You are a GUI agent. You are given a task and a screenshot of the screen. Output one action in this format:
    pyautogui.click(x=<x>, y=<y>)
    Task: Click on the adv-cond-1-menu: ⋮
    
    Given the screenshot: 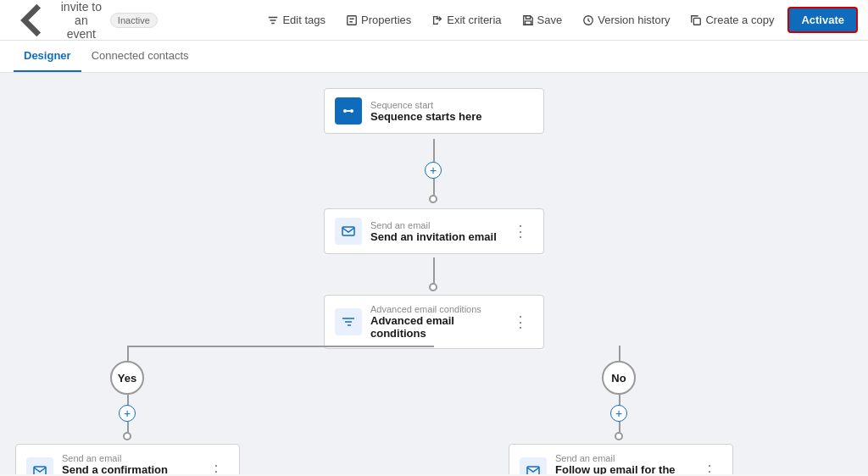 What is the action you would take?
    pyautogui.click(x=520, y=322)
    